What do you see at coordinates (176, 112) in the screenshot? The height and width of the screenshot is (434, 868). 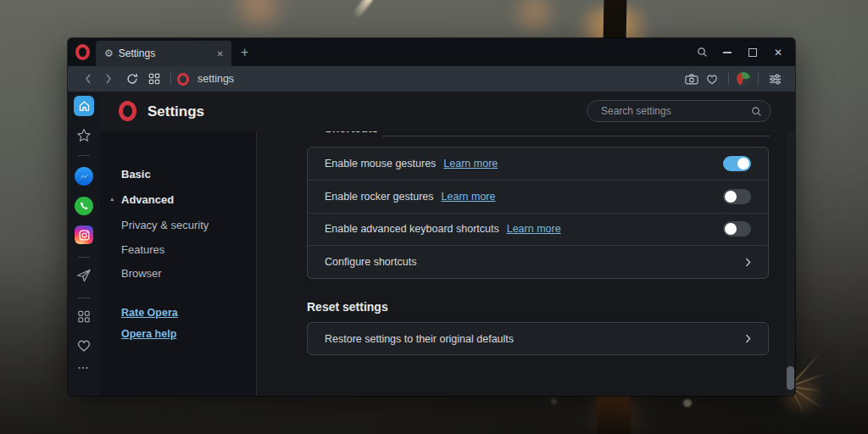 I see `page-title: Settings` at bounding box center [176, 112].